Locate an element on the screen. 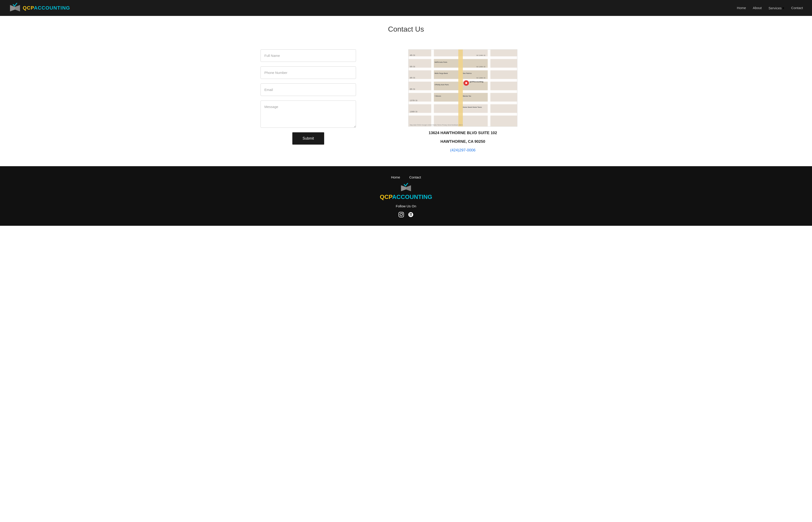  nav-contact: Contact is located at coordinates (797, 8).